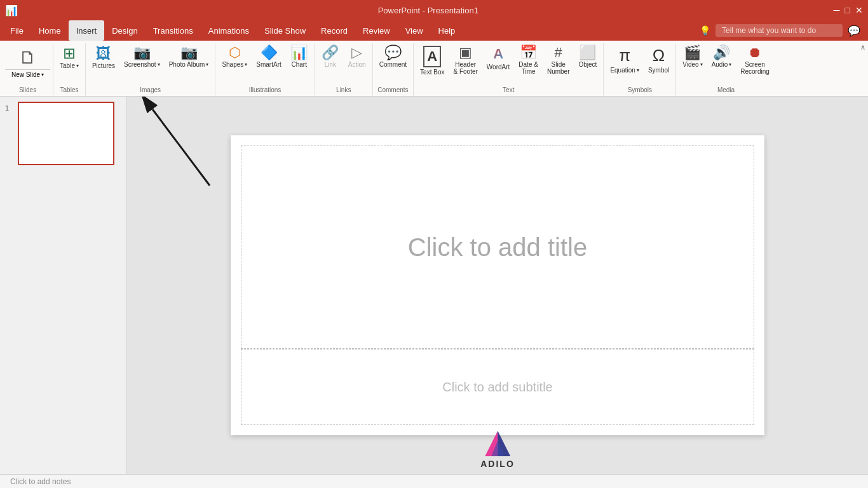 The height and width of the screenshot is (488, 868). I want to click on ribbon-collapse-button: ∧, so click(863, 47).